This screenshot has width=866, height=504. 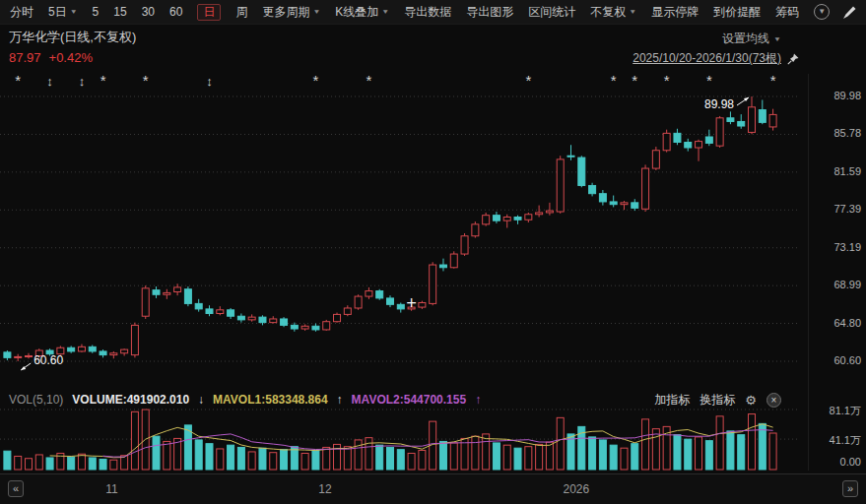 What do you see at coordinates (478, 400) in the screenshot?
I see `up-arrow2-icon: ↑` at bounding box center [478, 400].